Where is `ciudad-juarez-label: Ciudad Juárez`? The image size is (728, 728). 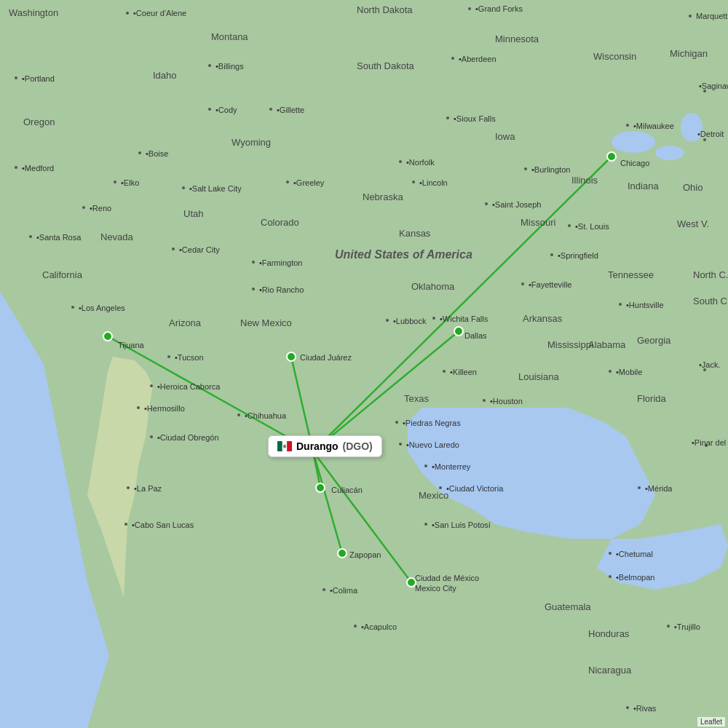
ciudad-juarez-label: Ciudad Juárez is located at coordinates (326, 357).